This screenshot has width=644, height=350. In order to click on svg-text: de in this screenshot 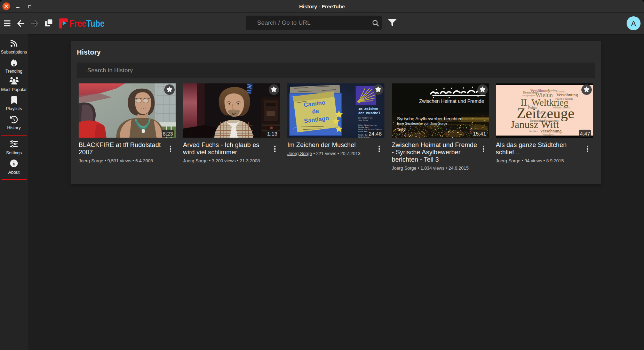, I will do `click(316, 111)`.